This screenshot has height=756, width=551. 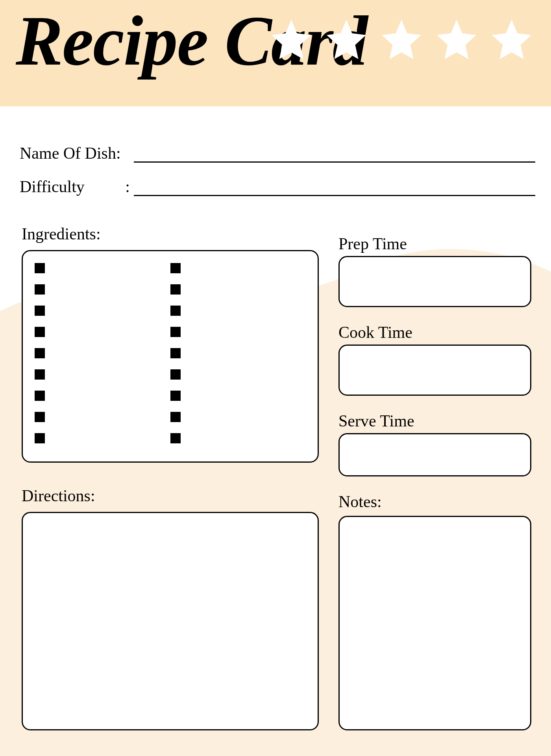 What do you see at coordinates (335, 155) in the screenshot?
I see `name-of-dish-input` at bounding box center [335, 155].